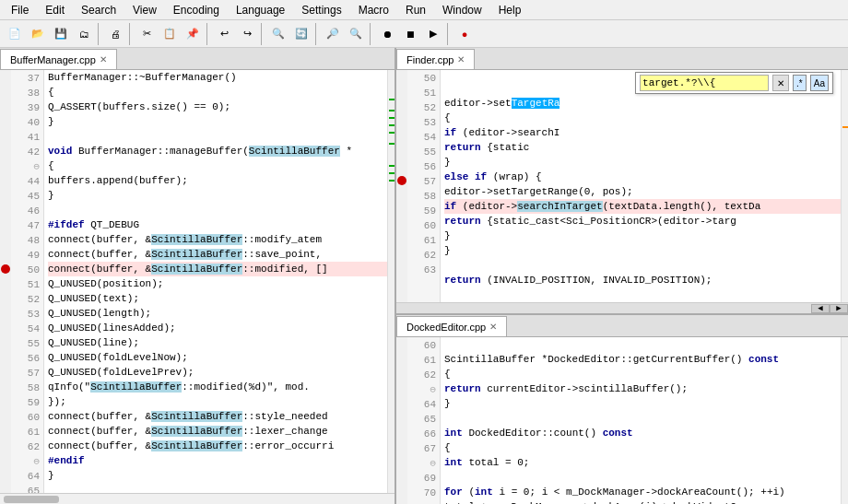 The width and height of the screenshot is (848, 504). What do you see at coordinates (218, 77) in the screenshot?
I see `code-line: BufferManager::~BufferManager()` at bounding box center [218, 77].